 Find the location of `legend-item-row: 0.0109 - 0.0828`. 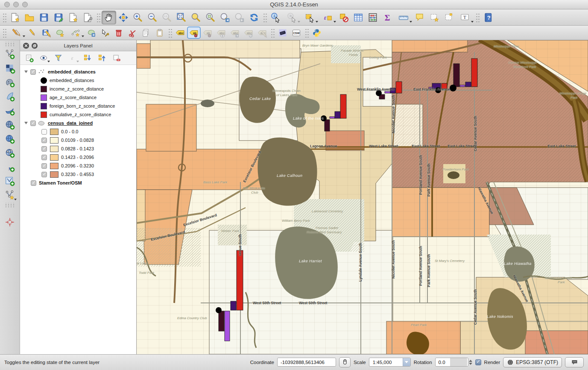

legend-item-row: 0.0109 - 0.0828 is located at coordinates (78, 140).